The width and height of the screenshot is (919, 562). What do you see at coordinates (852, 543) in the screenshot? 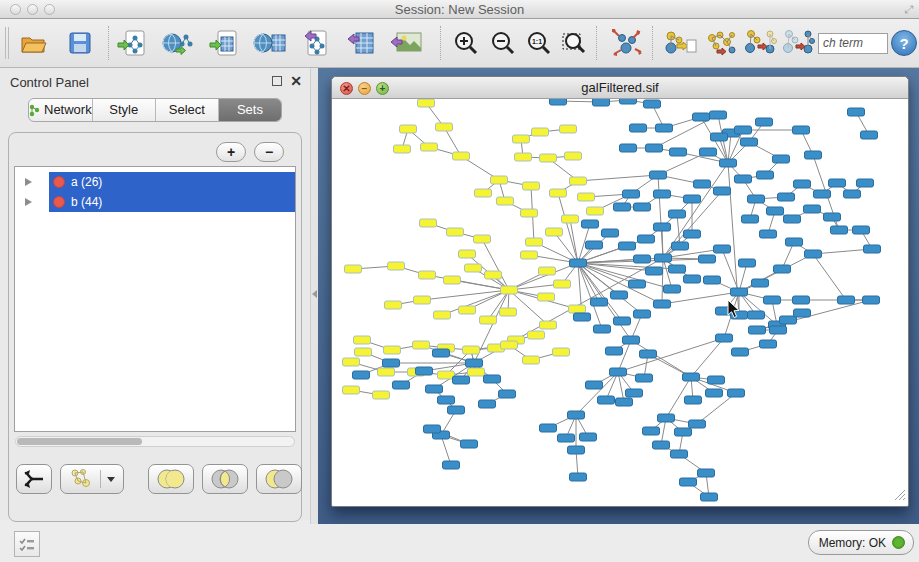
I see `memory-status-label: Memory: OK` at bounding box center [852, 543].